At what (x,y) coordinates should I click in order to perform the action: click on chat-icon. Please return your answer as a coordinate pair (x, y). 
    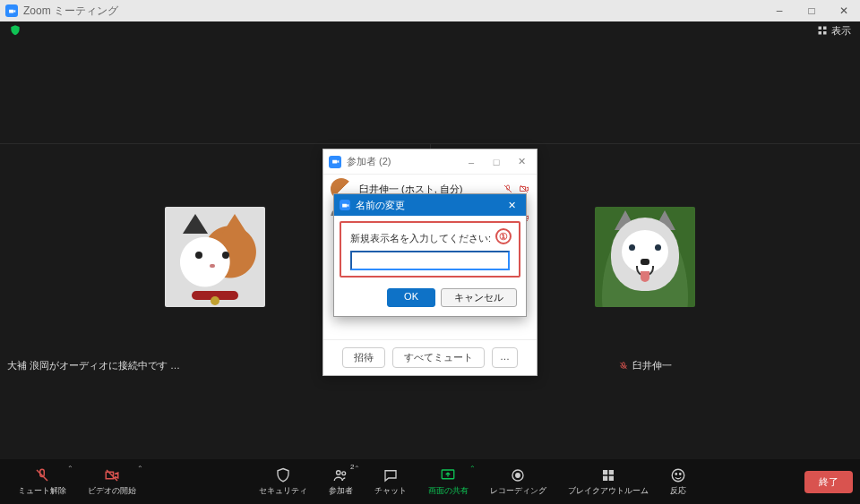
    Looking at the image, I should click on (391, 475).